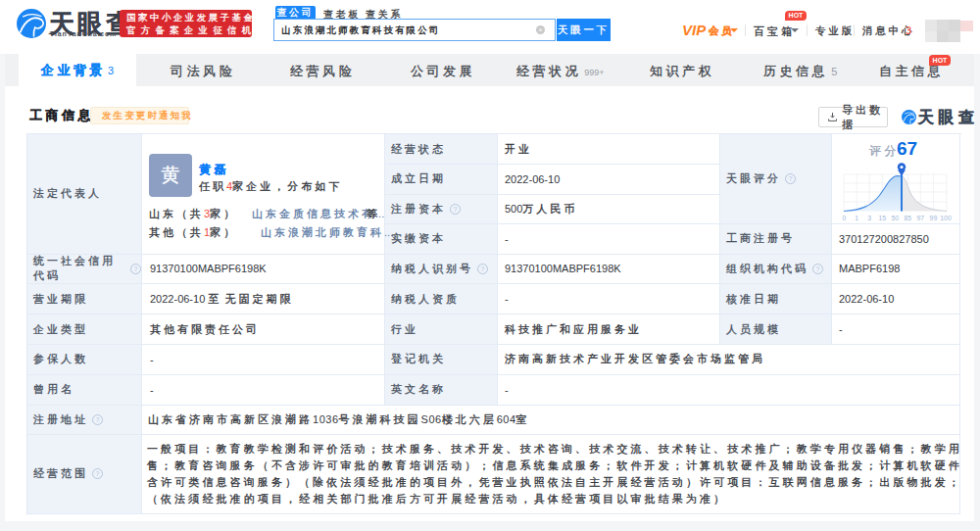 The height and width of the screenshot is (531, 980). I want to click on svg-text: 85, so click(908, 217).